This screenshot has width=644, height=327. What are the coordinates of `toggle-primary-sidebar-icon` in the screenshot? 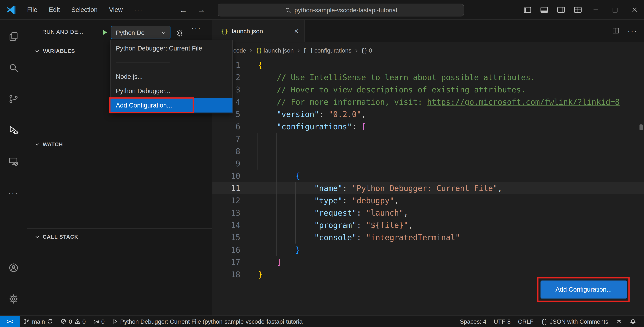 It's located at (527, 10).